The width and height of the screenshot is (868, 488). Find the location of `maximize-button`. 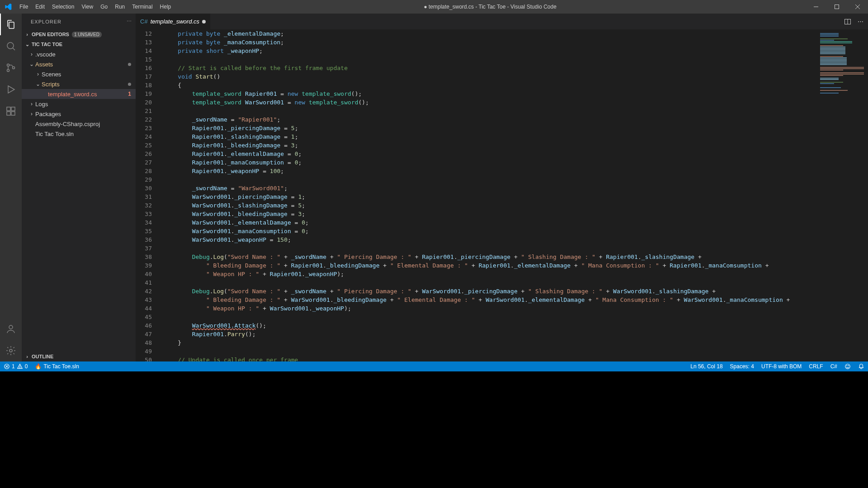

maximize-button is located at coordinates (837, 7).